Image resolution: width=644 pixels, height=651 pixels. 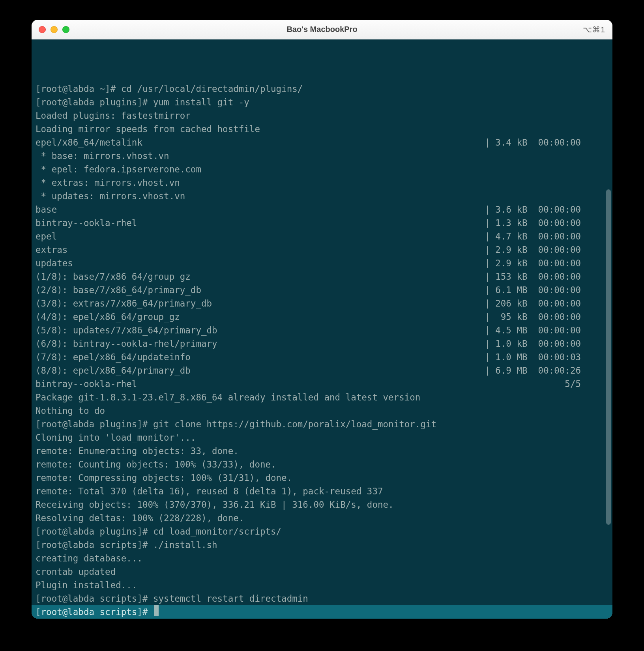 What do you see at coordinates (42, 30) in the screenshot?
I see `close-button` at bounding box center [42, 30].